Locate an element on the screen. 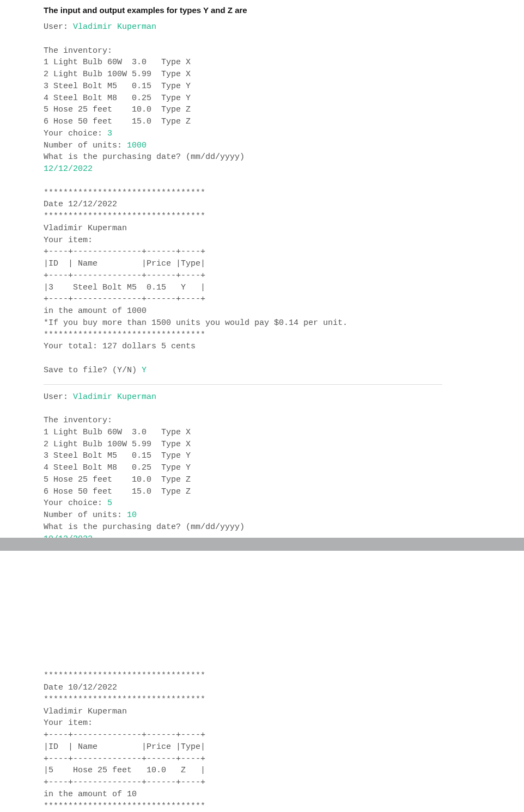 Image resolution: width=524 pixels, height=812 pixels. choice-value: 3 is located at coordinates (110, 134).